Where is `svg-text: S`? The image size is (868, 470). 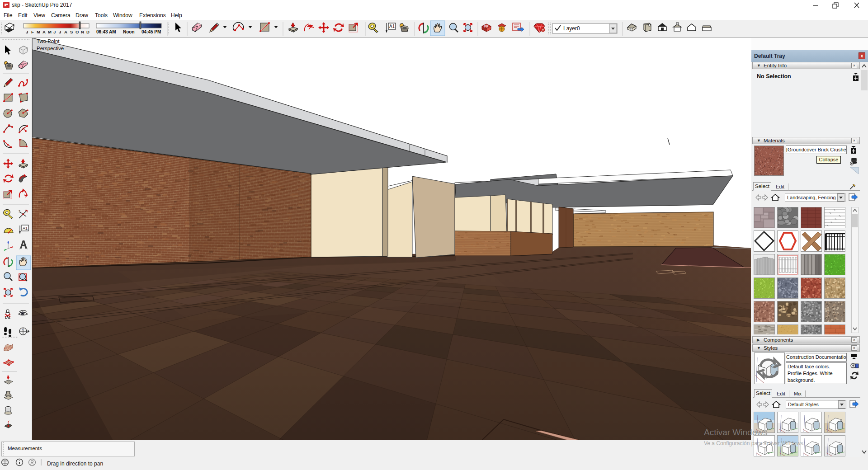
svg-text: S is located at coordinates (71, 32).